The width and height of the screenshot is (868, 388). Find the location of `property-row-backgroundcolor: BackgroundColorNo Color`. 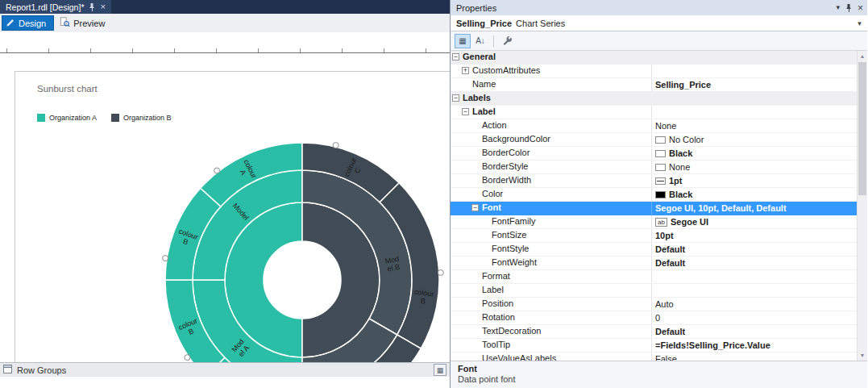

property-row-backgroundcolor: BackgroundColorNo Color is located at coordinates (654, 140).